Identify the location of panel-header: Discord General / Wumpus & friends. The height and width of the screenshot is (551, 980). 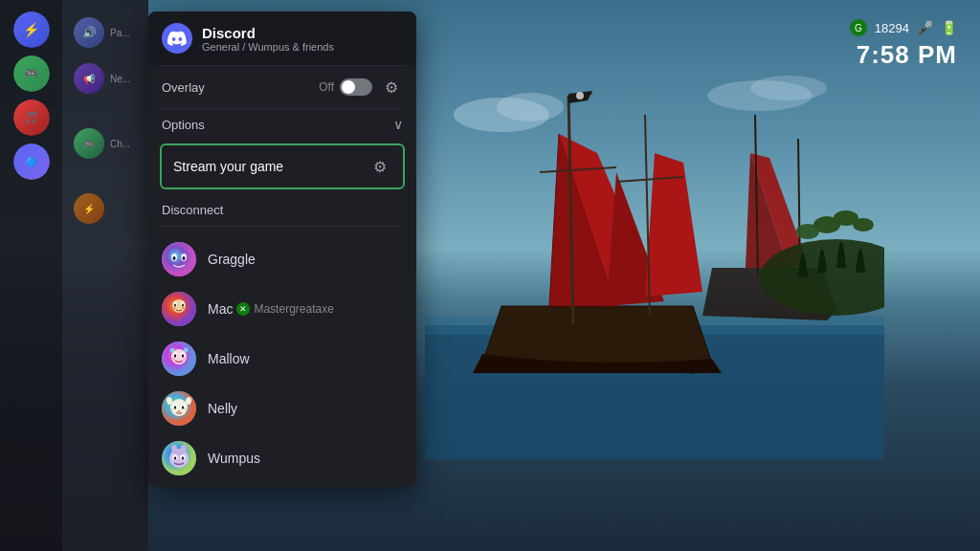
(282, 38).